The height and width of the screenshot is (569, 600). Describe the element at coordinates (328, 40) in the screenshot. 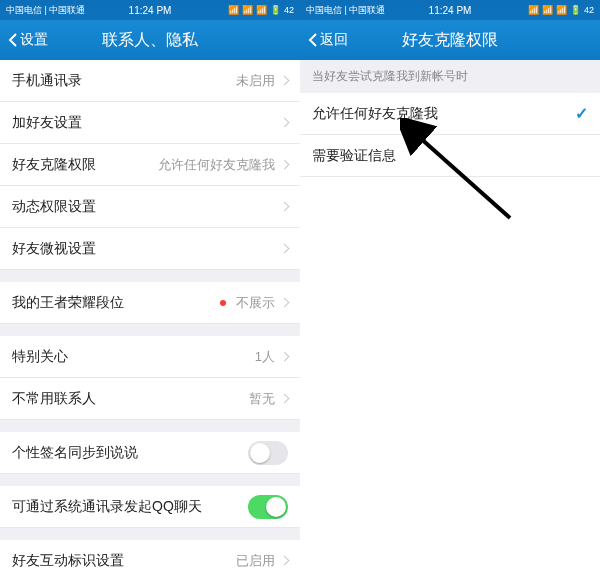

I see `back-button: 返回` at that location.